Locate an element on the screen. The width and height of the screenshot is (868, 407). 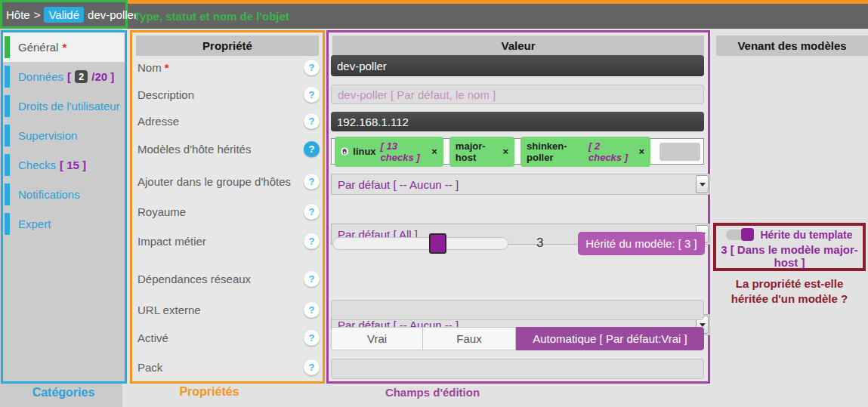
sidebar-item-label: Droits de l'utilisateur is located at coordinates (70, 106).